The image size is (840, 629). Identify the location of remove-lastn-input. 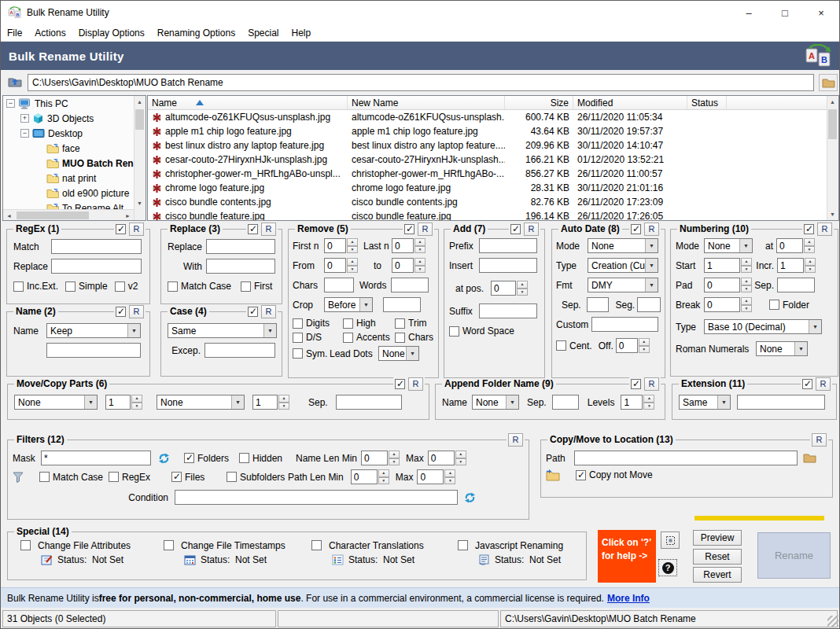
(403, 245).